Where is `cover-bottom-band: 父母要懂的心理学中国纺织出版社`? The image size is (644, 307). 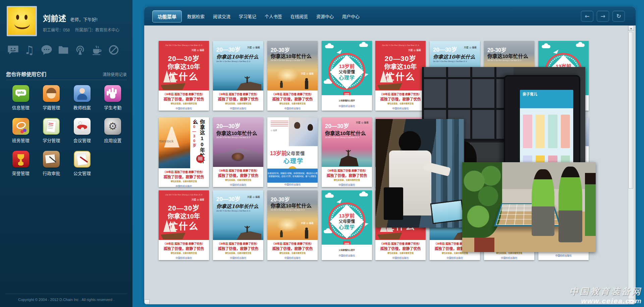
cover-bottom-band: 父母要懂的心理学中国纺织出版社 is located at coordinates (347, 103).